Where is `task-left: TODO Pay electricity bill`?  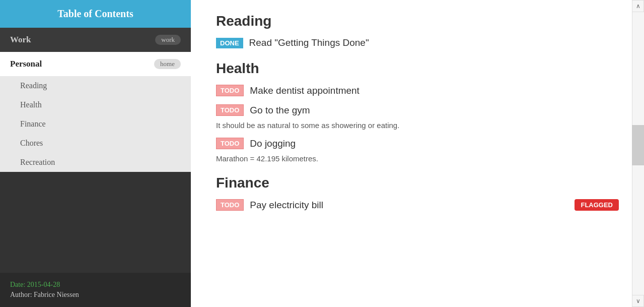
task-left: TODO Pay electricity bill is located at coordinates (270, 205).